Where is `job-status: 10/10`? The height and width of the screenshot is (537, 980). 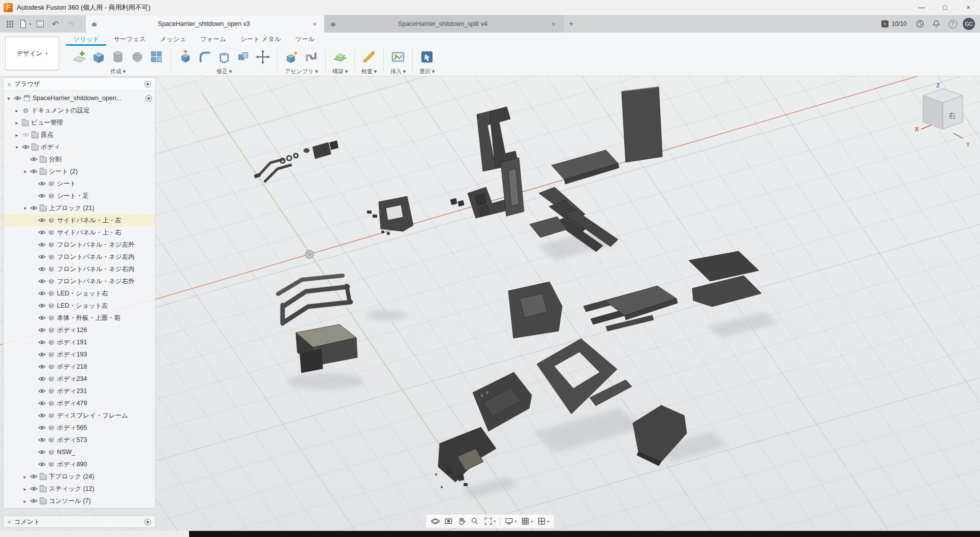
job-status: 10/10 is located at coordinates (894, 24).